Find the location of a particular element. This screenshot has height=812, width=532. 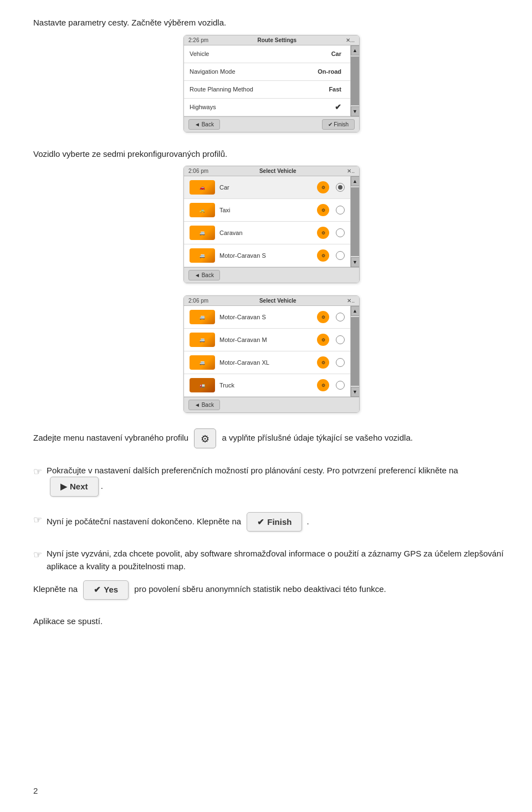

table-row: 🚐 Motor-Caravan XL ⚙ is located at coordinates (267, 362).